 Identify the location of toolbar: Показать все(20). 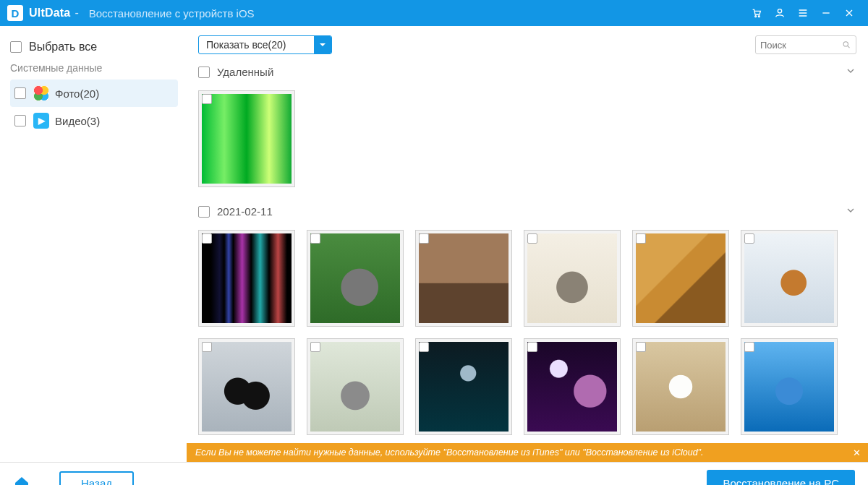
(527, 43).